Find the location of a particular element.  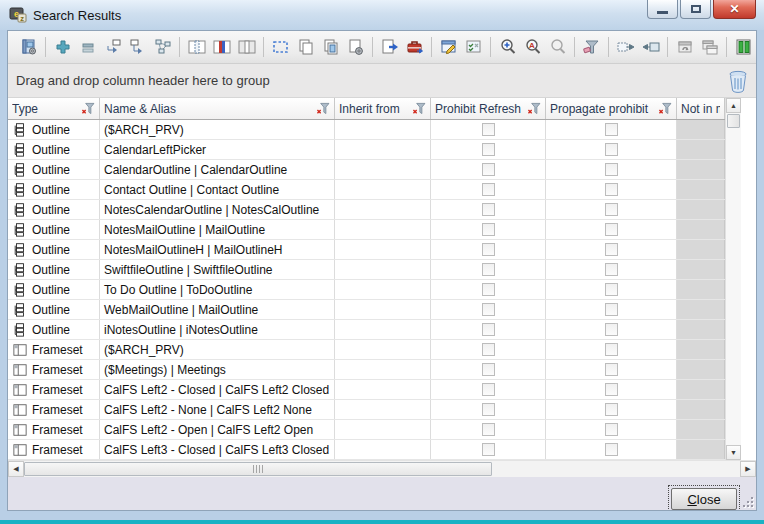

clear-filter-button is located at coordinates (592, 48).